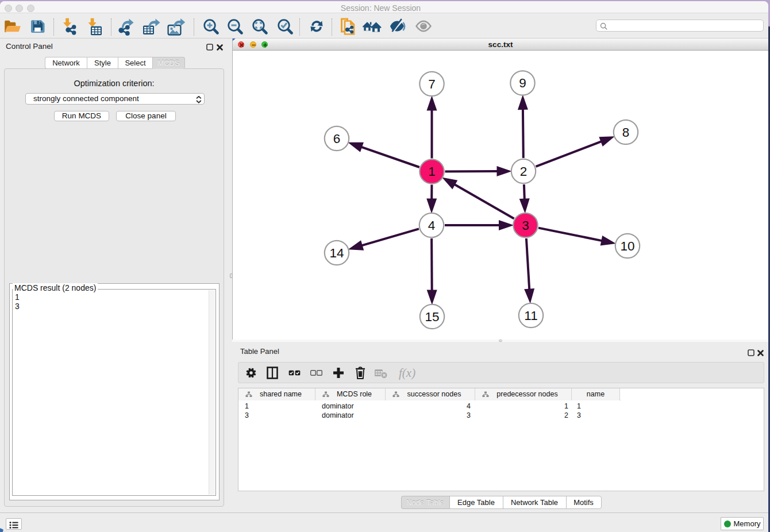 This screenshot has height=532, width=770. Describe the element at coordinates (627, 246) in the screenshot. I see `svg-text: 10` at that location.